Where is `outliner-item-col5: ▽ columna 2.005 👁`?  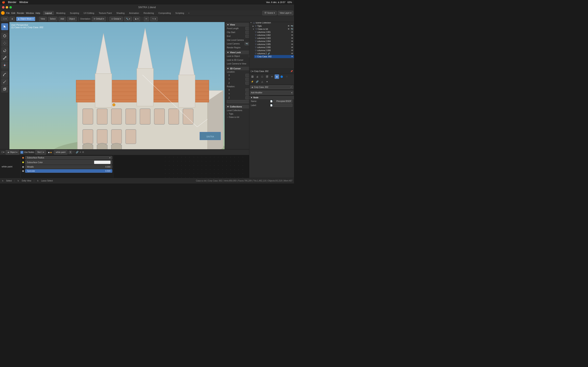 outliner-item-col5: ▽ columna 2.005 👁 is located at coordinates (274, 44).